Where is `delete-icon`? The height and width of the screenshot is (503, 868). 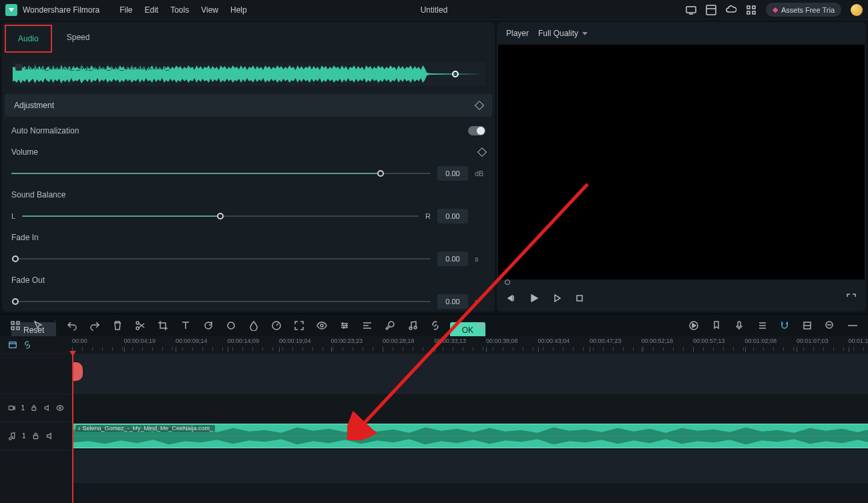
delete-icon is located at coordinates (118, 326).